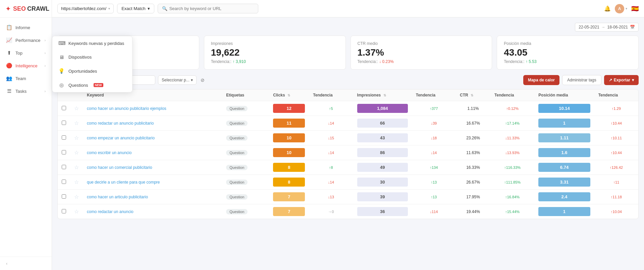  I want to click on pos-value: 1, so click(564, 123).